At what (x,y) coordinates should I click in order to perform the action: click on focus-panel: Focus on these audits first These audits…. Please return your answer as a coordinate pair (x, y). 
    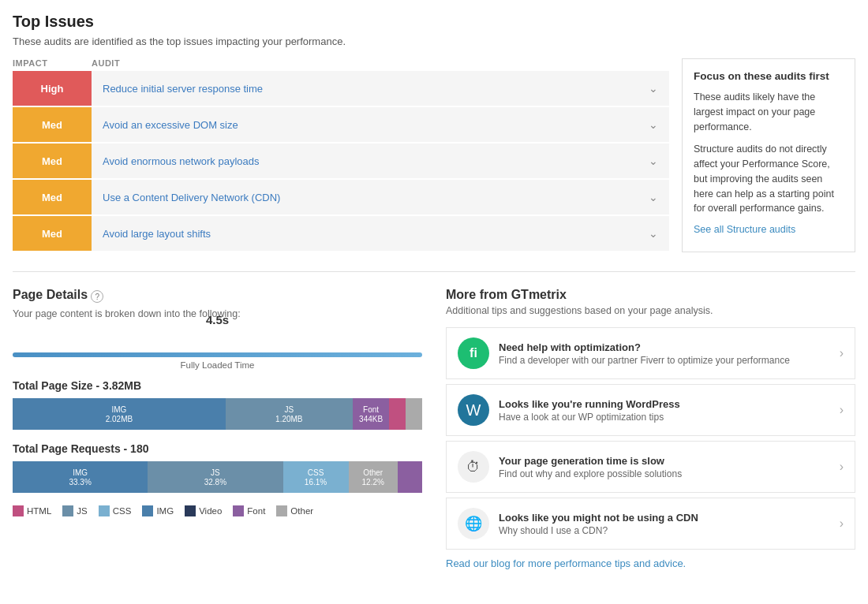
    Looking at the image, I should click on (769, 155).